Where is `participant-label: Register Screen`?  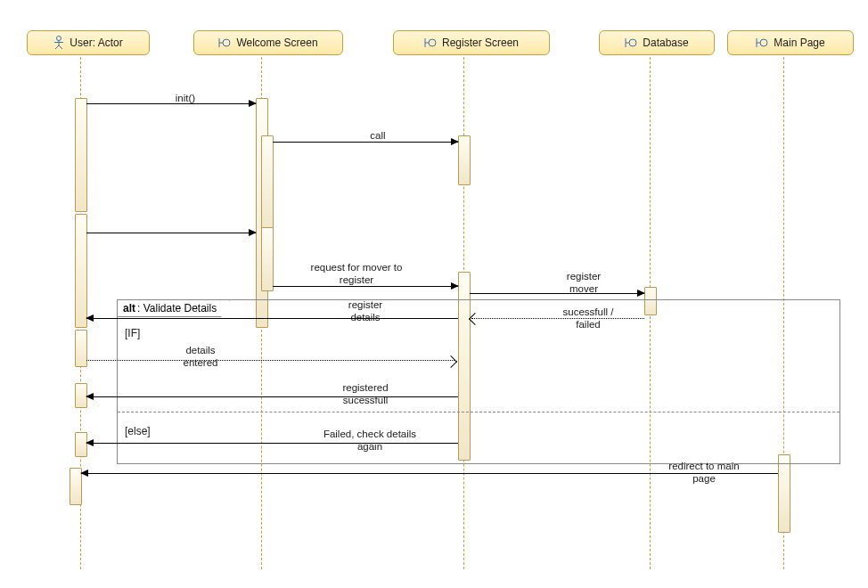
participant-label: Register Screen is located at coordinates (480, 43).